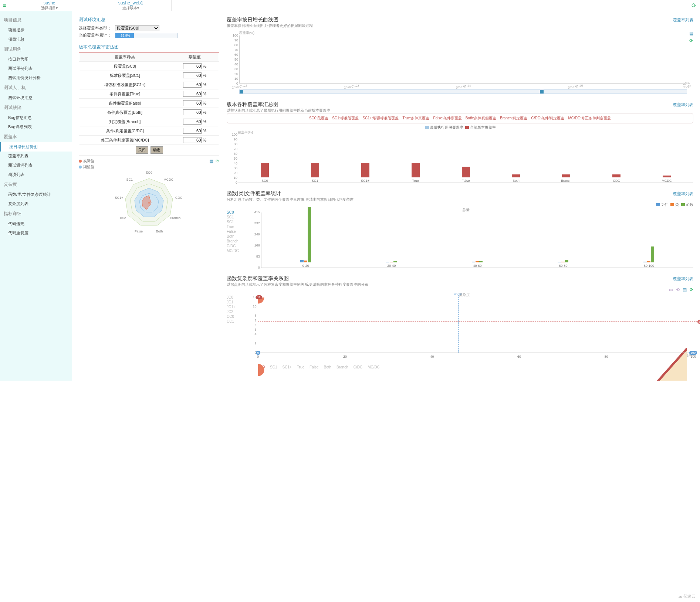  Describe the element at coordinates (131, 5) in the screenshot. I see `version-selector: sushe_web1 选择版本▾` at that location.